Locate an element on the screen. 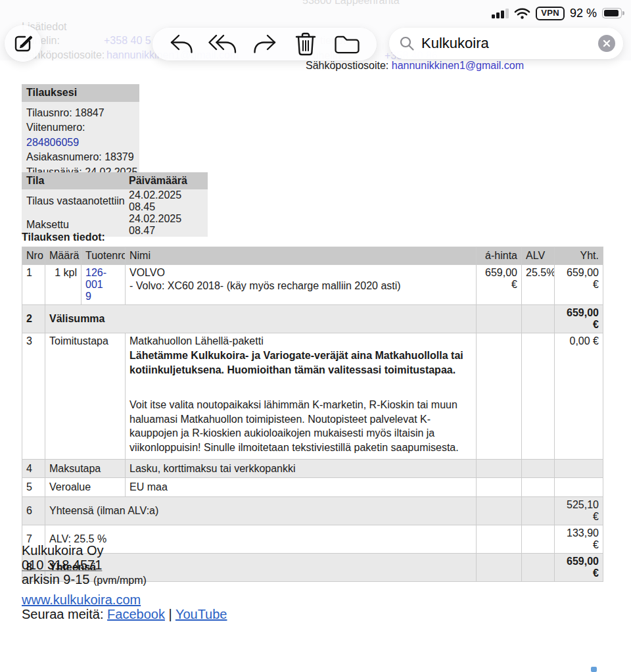 This screenshot has width=631, height=672. cell-nro: 6 is located at coordinates (34, 512).